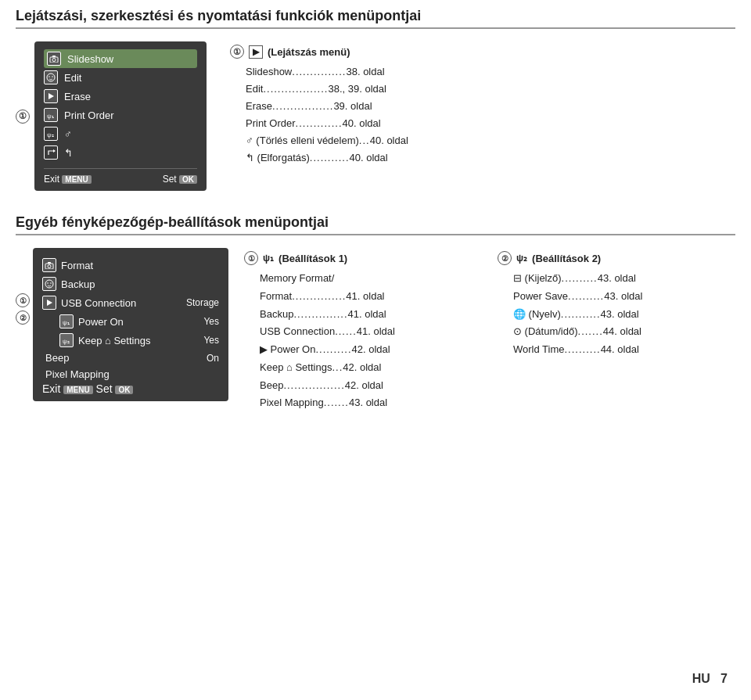 The height and width of the screenshot is (700, 751). What do you see at coordinates (89, 116) in the screenshot?
I see `print-order-label: Print Order` at bounding box center [89, 116].